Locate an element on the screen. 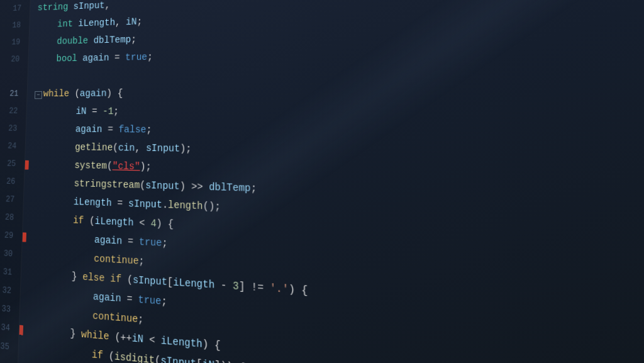 This screenshot has width=644, height=363. token: false is located at coordinates (132, 130).